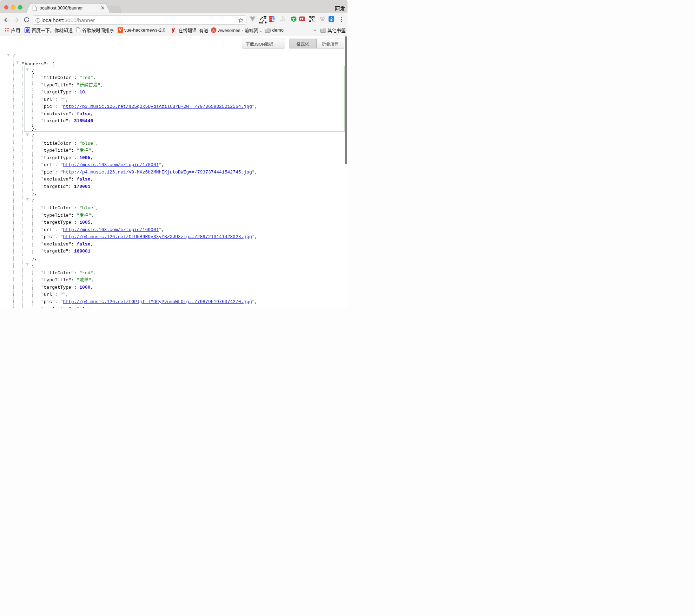 Image resolution: width=695 pixels, height=616 pixels. Describe the element at coordinates (261, 22) in the screenshot. I see `svg-text: en` at that location.